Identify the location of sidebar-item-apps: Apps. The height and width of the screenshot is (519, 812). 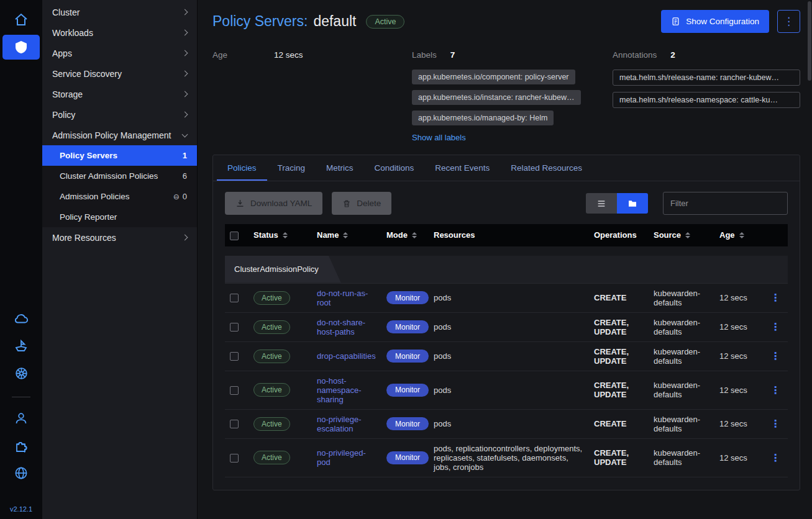
(119, 53).